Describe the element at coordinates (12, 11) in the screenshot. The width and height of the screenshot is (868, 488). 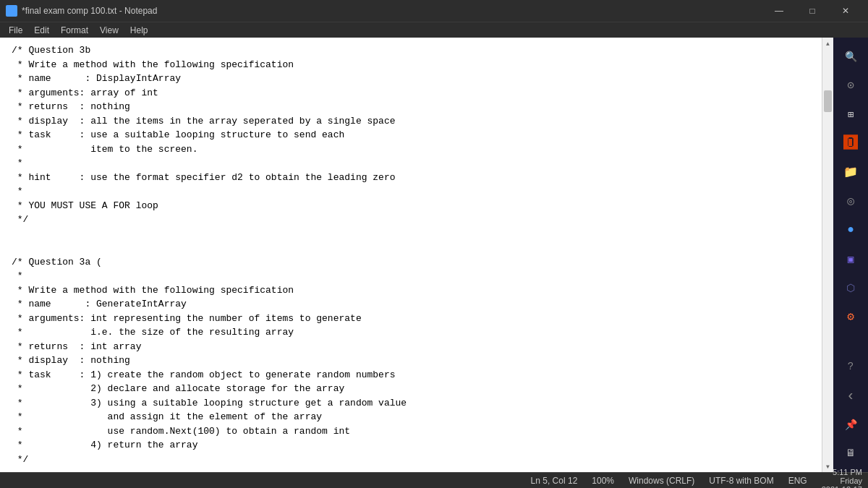
I see `notepad-icon` at that location.